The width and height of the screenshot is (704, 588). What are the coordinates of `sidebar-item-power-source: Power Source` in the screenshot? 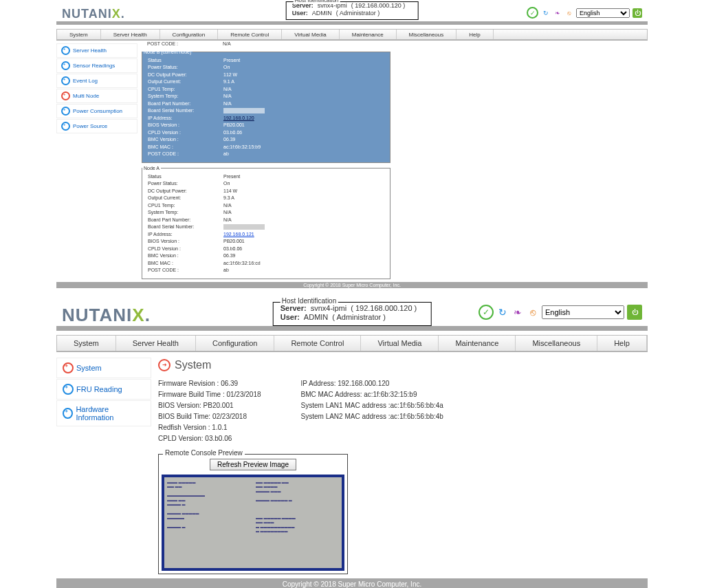 It's located at (97, 127).